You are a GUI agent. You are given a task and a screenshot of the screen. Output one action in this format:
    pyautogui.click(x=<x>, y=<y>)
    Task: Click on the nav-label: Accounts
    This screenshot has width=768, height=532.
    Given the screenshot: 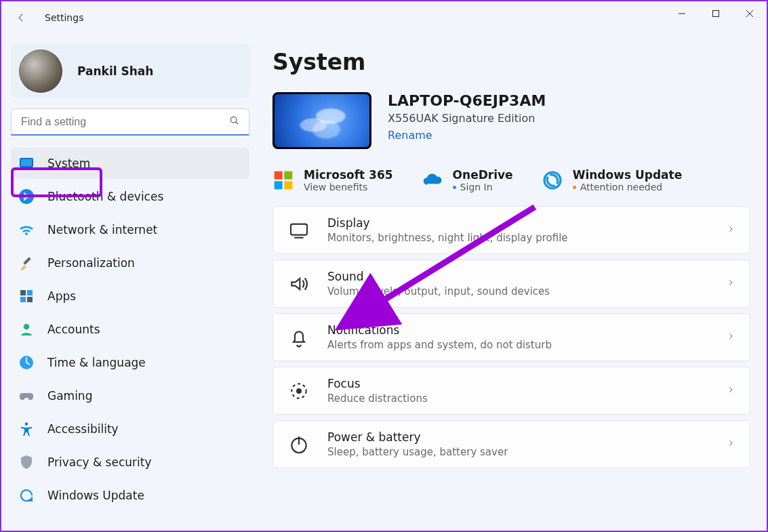 What is the action you would take?
    pyautogui.click(x=74, y=329)
    